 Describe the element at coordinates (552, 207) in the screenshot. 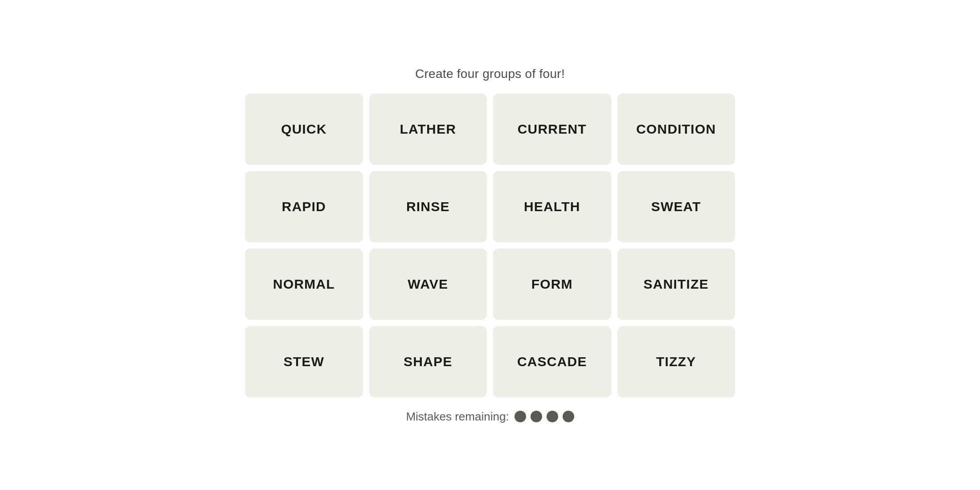

I see `tile-label-health: HEALTH` at that location.